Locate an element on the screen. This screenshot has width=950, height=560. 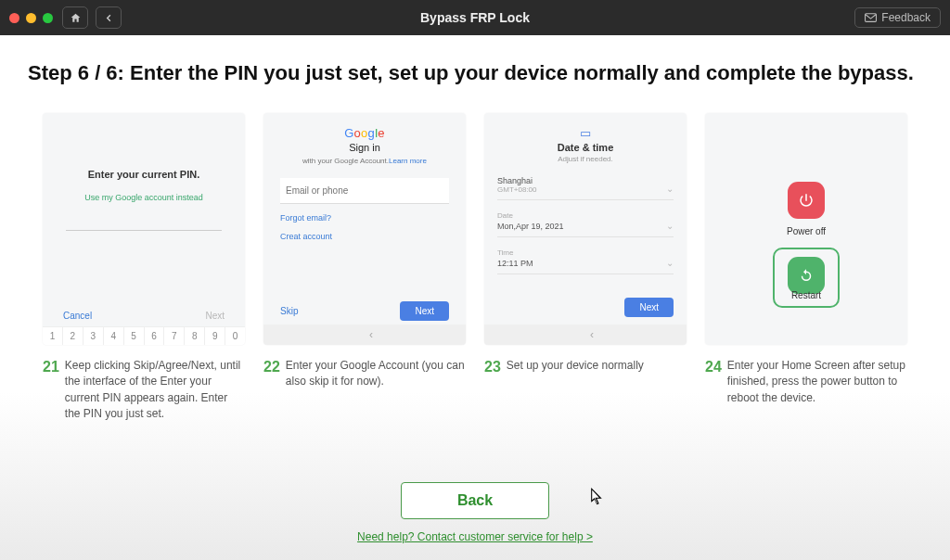
phone-mock-google: Google Sign in with your Google Account.… is located at coordinates (365, 229).